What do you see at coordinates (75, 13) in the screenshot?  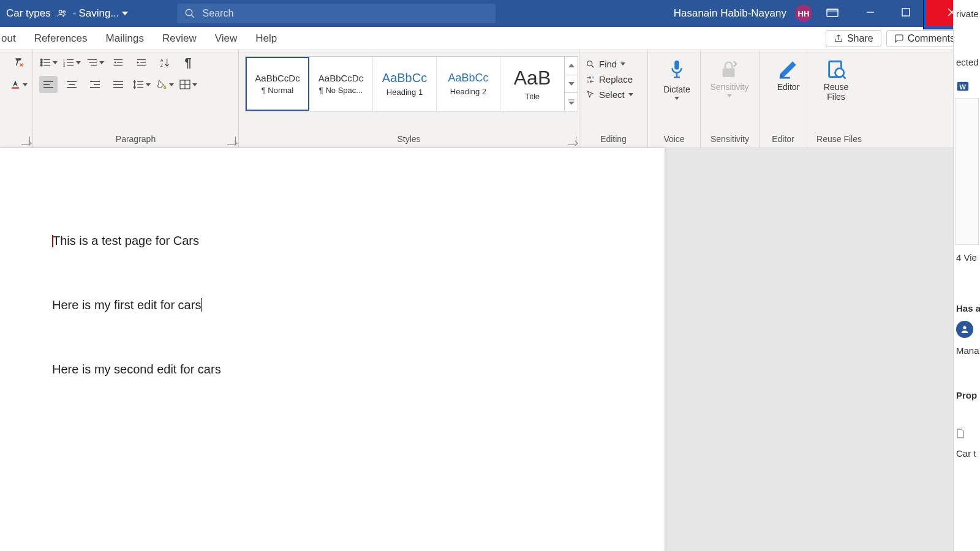 I see `status-dash: -` at bounding box center [75, 13].